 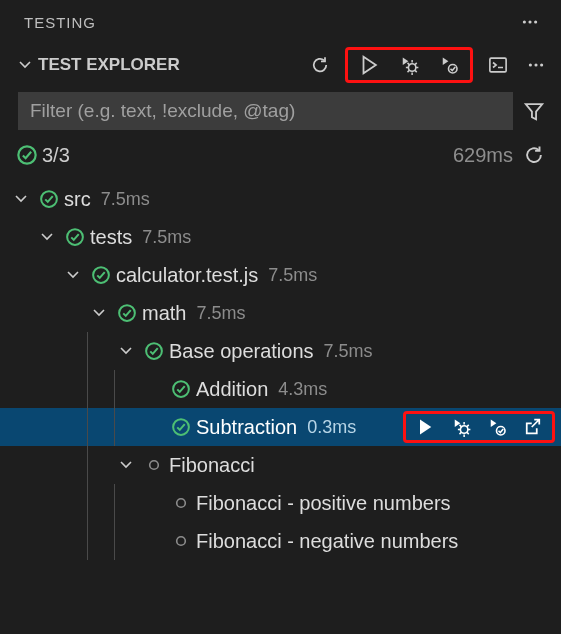 I want to click on tree-time: 4.3ms, so click(x=302, y=390).